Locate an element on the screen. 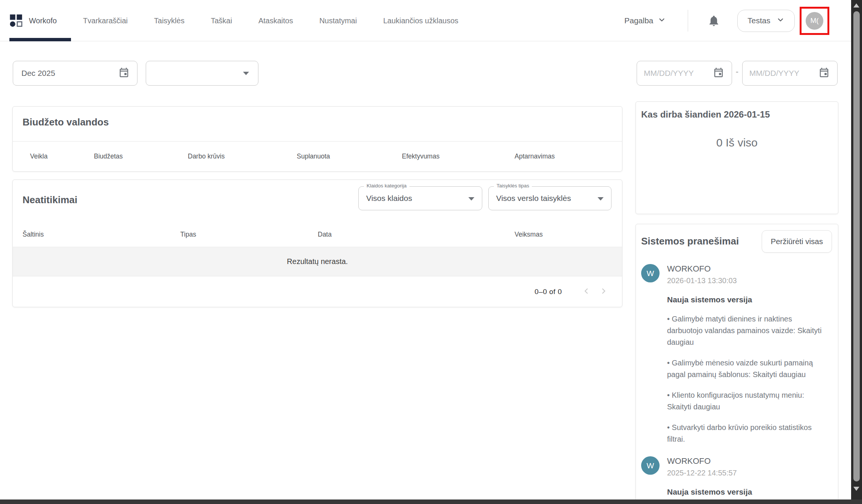 Image resolution: width=862 pixels, height=504 pixels. column-header: Tipas is located at coordinates (249, 234).